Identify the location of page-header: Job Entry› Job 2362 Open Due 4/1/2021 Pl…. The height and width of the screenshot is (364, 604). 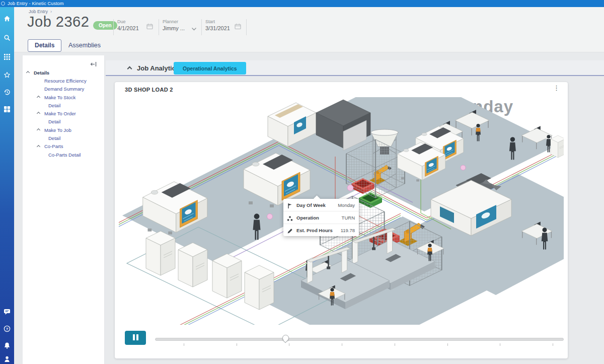
(309, 30).